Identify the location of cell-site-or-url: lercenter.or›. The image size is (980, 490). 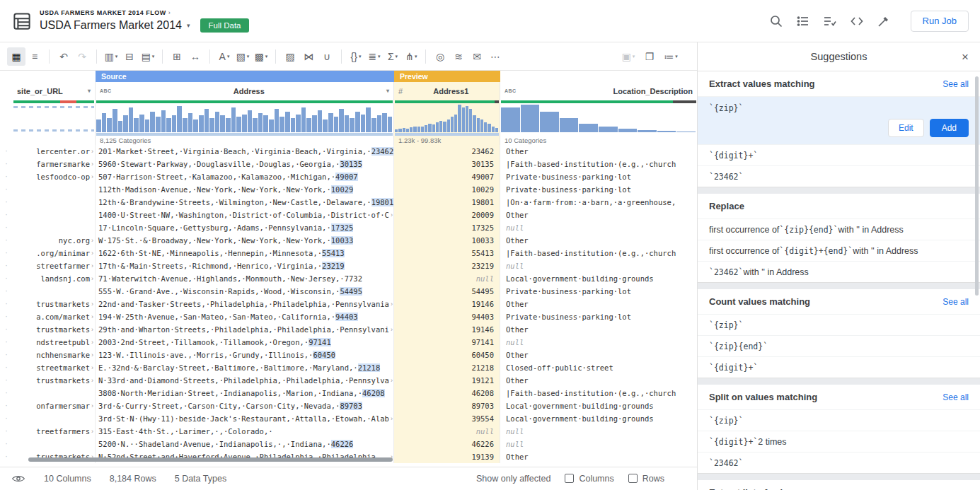
(54, 151).